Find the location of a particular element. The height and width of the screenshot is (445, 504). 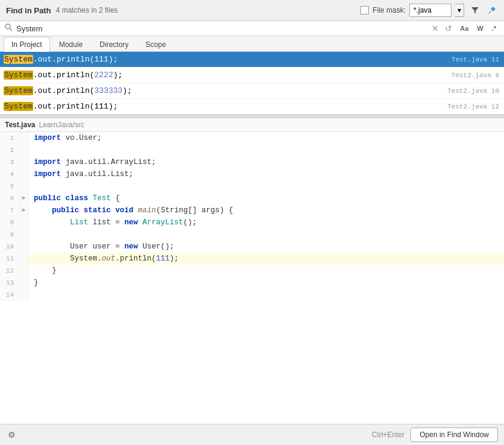

code-line: 7 ▶ public static void main(String[] arg… is located at coordinates (252, 210).